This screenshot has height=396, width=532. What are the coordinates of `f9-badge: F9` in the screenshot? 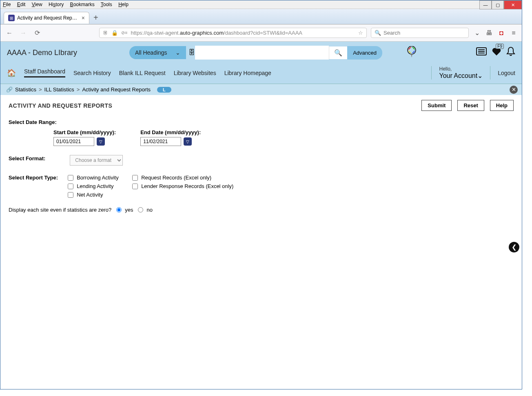 It's located at (500, 46).